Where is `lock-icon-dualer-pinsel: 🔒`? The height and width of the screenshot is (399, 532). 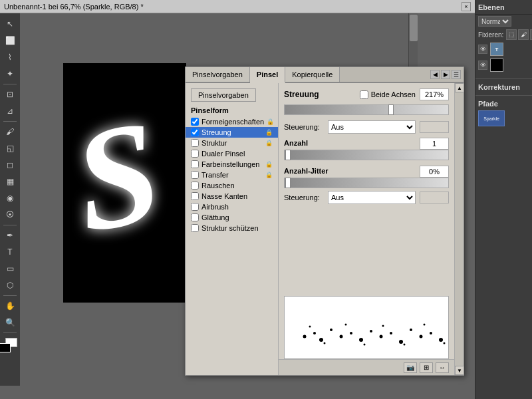 lock-icon-dualer-pinsel: 🔒 is located at coordinates (269, 154).